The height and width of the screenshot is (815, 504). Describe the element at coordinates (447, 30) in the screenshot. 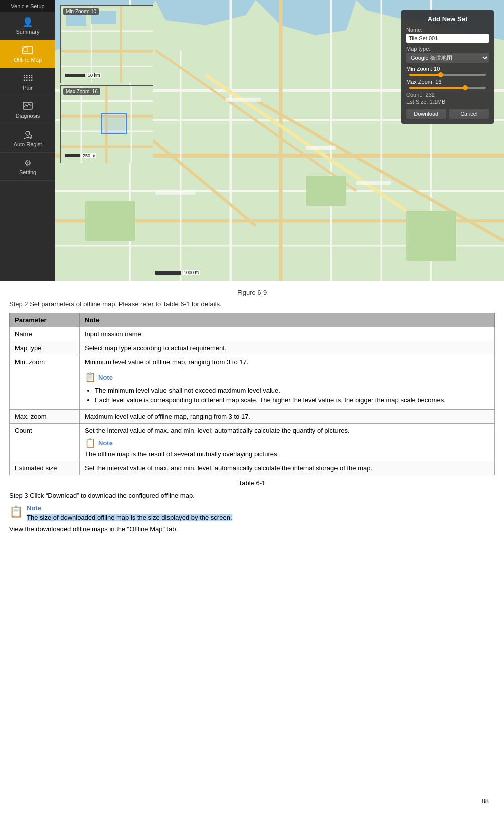

I see `name-label: Name:` at that location.